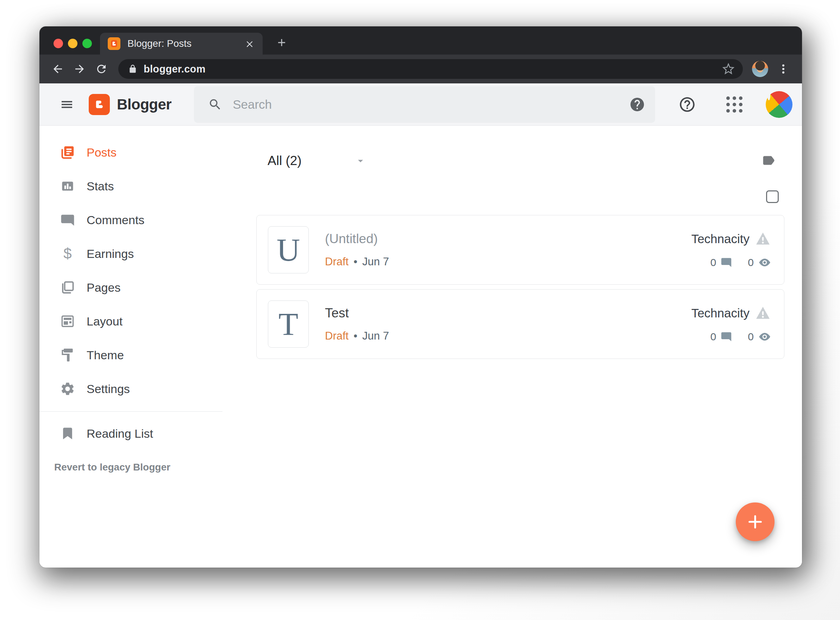 Image resolution: width=840 pixels, height=620 pixels. I want to click on post-meta: Draft • Jun 7, so click(357, 336).